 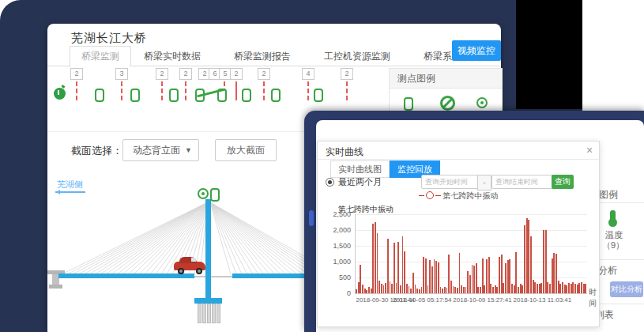 What do you see at coordinates (627, 289) in the screenshot?
I see `compare-button: 对比分析` at bounding box center [627, 289].